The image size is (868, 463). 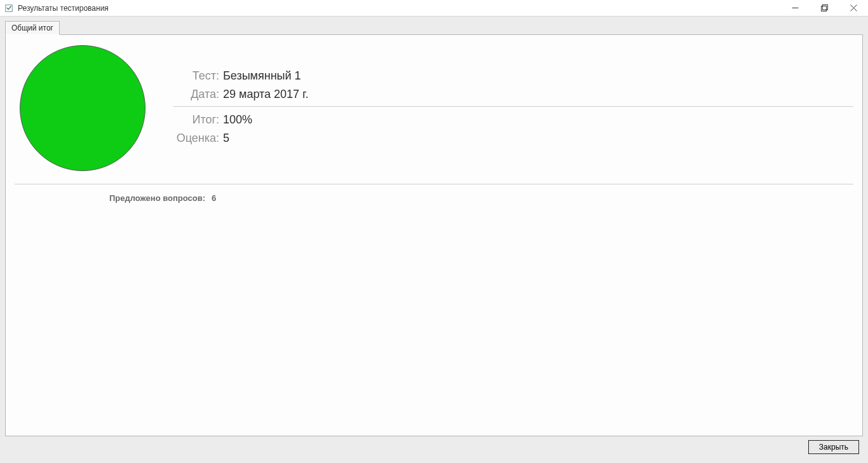 I want to click on divider-full, so click(x=434, y=184).